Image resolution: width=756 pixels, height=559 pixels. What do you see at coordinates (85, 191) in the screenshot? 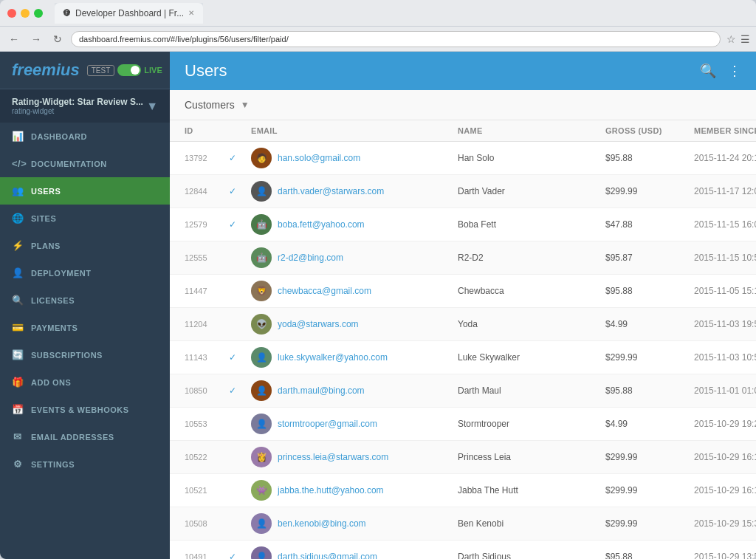
I see `sidebar-item-users: 👥 USERS` at bounding box center [85, 191].